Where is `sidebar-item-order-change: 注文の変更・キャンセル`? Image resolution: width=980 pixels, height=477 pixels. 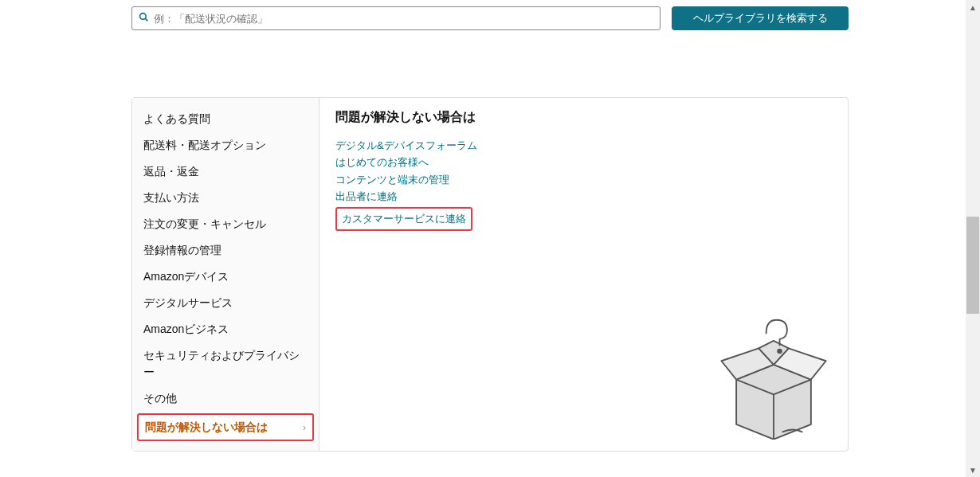 sidebar-item-order-change: 注文の変更・キャンセル is located at coordinates (225, 225).